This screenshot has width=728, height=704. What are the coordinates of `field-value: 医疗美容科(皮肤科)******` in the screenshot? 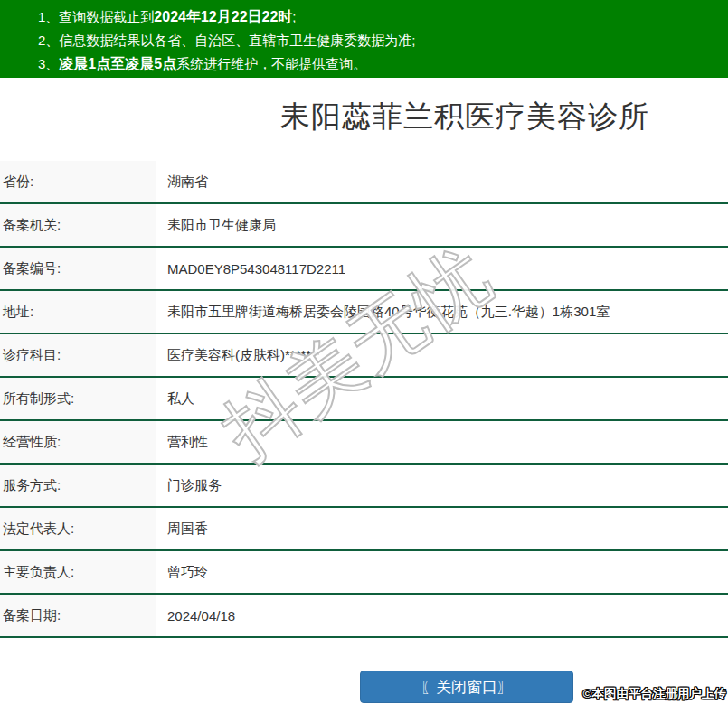 It's located at (442, 355).